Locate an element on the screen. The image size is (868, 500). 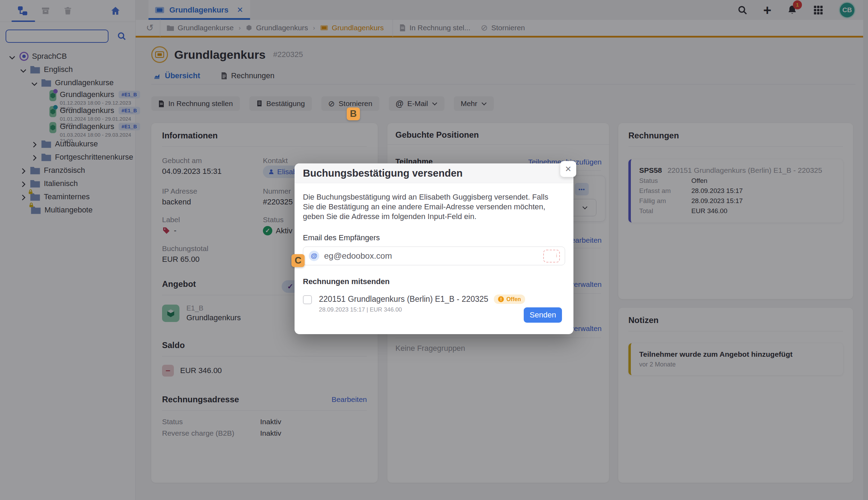
send-button: Senden is located at coordinates (543, 315).